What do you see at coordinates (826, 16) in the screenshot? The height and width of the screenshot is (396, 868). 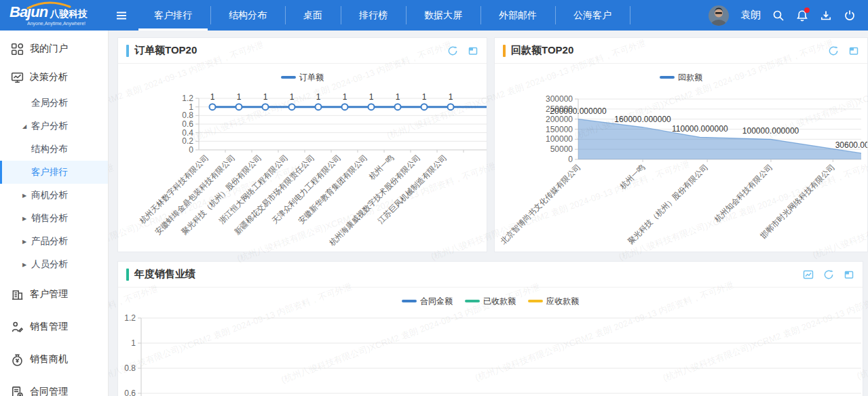 I see `download-icon` at bounding box center [826, 16].